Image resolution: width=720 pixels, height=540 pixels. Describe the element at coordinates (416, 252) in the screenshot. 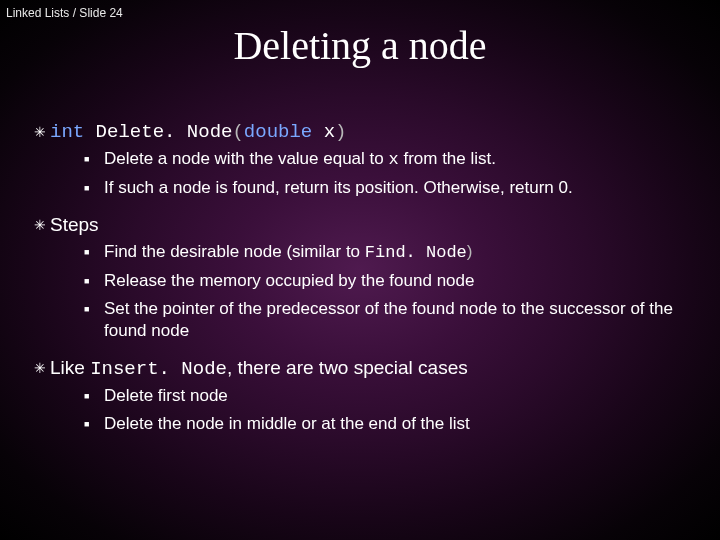

I see `code-span: Find. Node` at that location.